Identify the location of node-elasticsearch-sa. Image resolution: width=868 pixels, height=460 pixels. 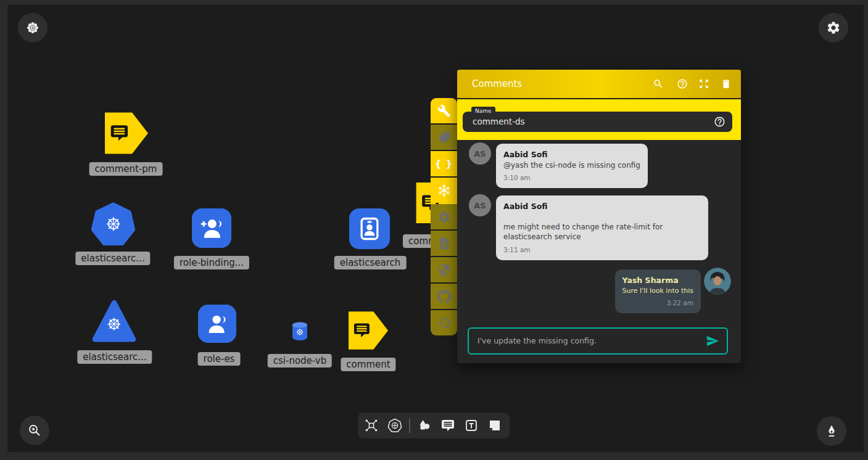
(370, 229).